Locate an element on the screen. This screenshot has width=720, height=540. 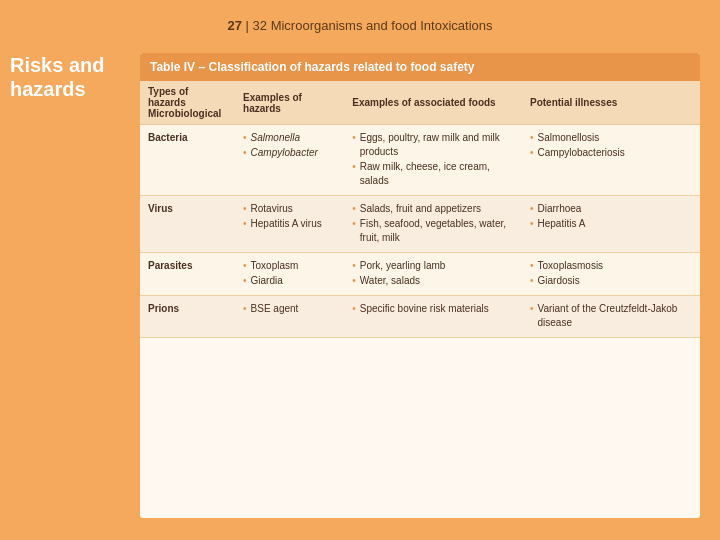
table-header-row: Types of hazardsMicrobiological Examples… is located at coordinates (420, 103).